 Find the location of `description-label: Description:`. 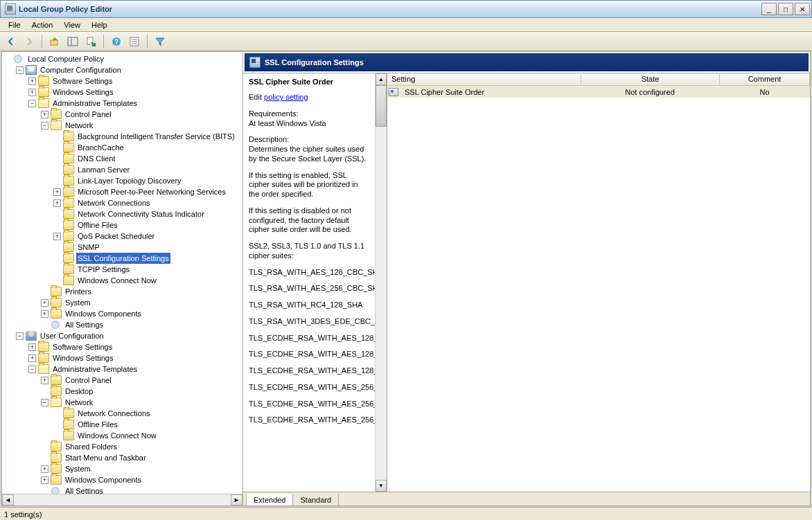

description-label: Description: is located at coordinates (269, 139).